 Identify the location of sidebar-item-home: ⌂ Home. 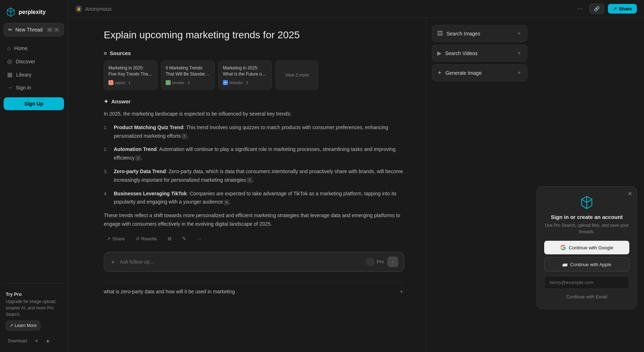
(34, 48).